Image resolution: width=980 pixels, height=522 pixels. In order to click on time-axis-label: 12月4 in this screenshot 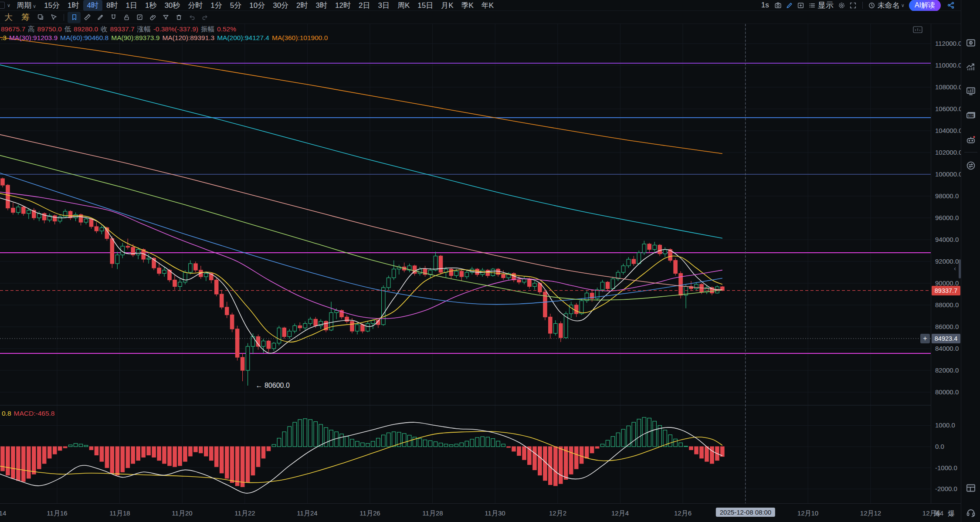, I will do `click(620, 513)`.